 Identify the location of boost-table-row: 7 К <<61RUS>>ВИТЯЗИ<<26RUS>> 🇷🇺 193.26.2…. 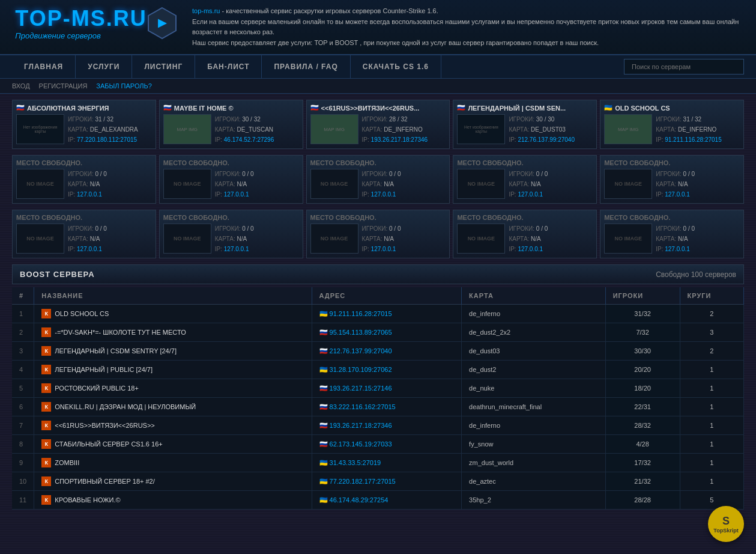
(378, 425).